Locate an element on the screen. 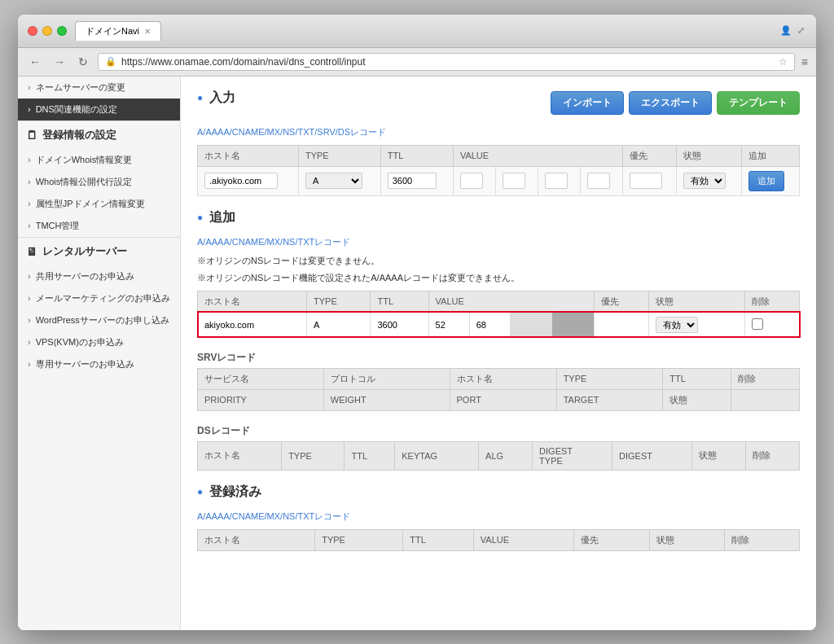 This screenshot has width=834, height=644. address-bar: ← → ↻ 🔒 https://www.onamae.com/domain/na… is located at coordinates (417, 62).